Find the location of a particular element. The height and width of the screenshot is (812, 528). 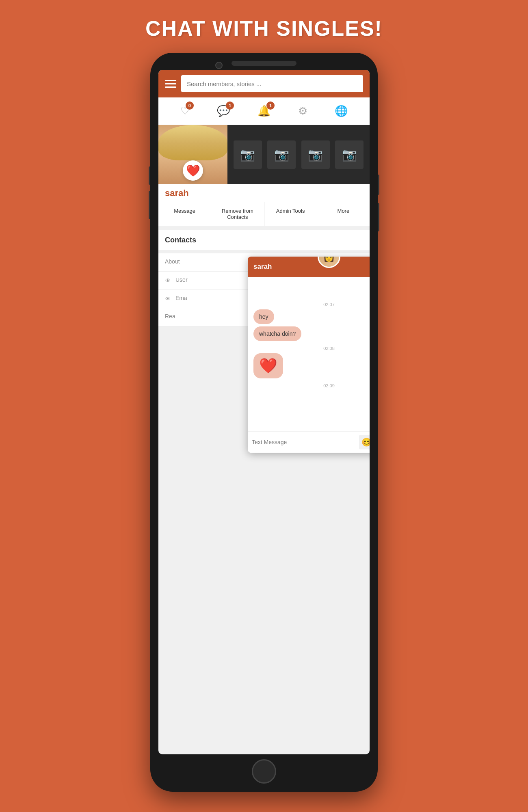

msg-row-1: hey is located at coordinates (312, 318).